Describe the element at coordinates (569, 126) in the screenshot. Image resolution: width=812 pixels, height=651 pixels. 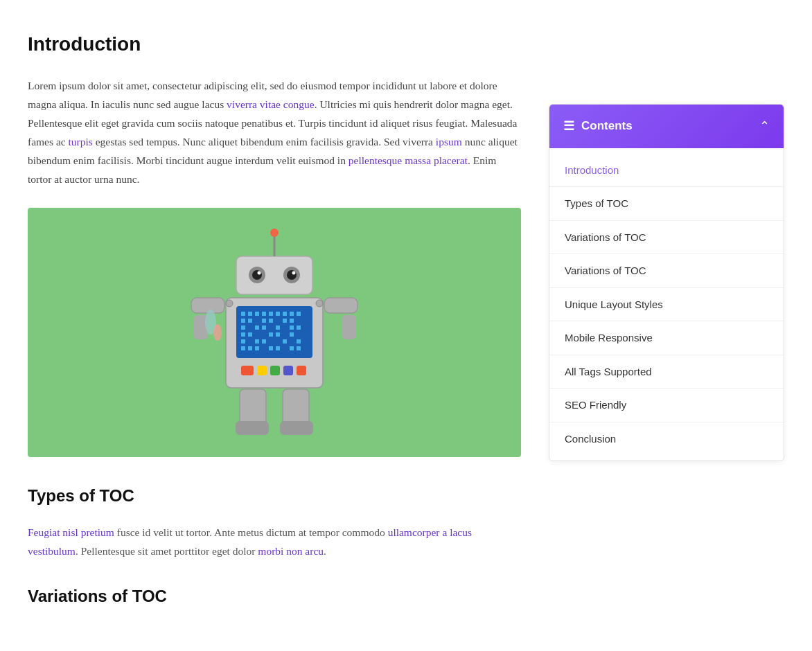
I see `toc-list-icon: ☰` at that location.